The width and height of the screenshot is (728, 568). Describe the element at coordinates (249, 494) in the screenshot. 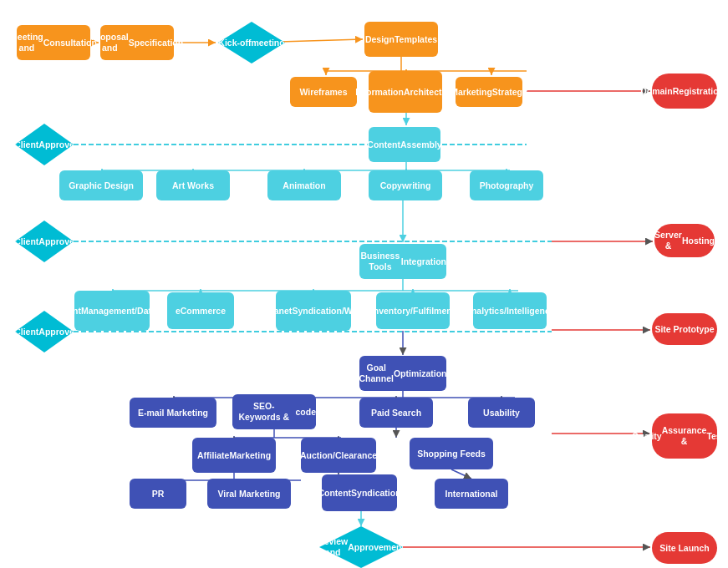

I see `viral: Viral Marketing` at that location.